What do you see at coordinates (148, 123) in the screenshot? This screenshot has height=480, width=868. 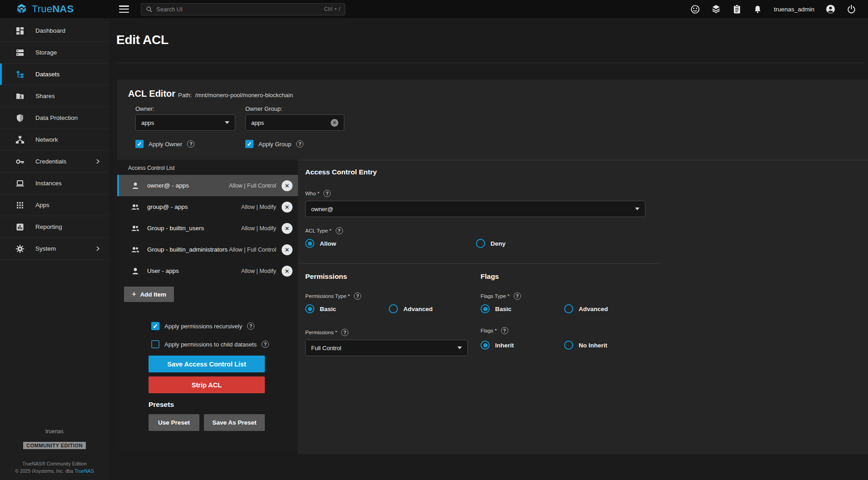 I see `owner-value: apps` at bounding box center [148, 123].